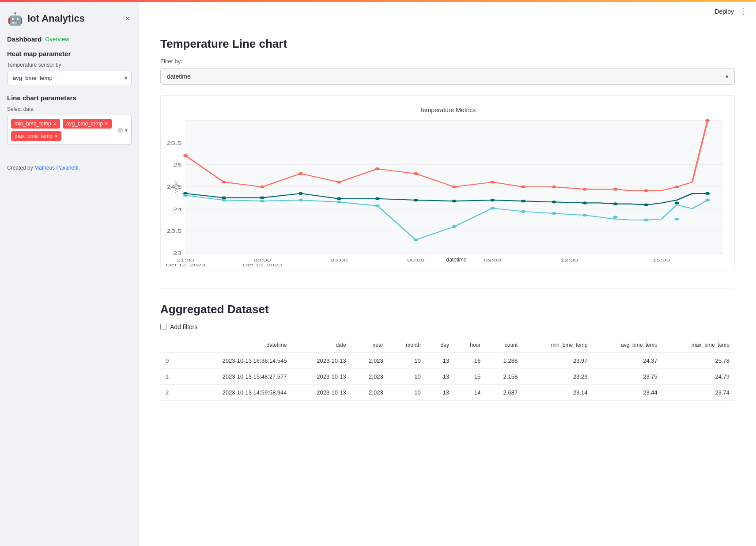  I want to click on created-by: Created by Matheus Pavanetti., so click(69, 168).